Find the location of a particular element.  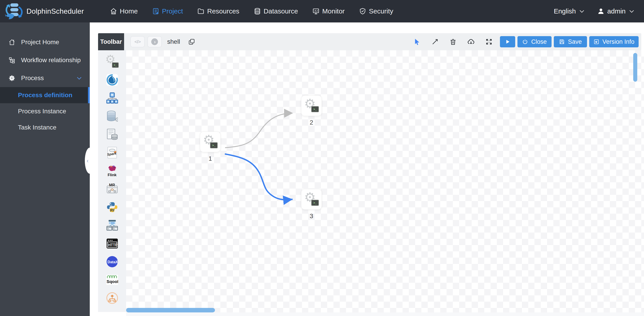

version-info-button: Version Info is located at coordinates (614, 42).